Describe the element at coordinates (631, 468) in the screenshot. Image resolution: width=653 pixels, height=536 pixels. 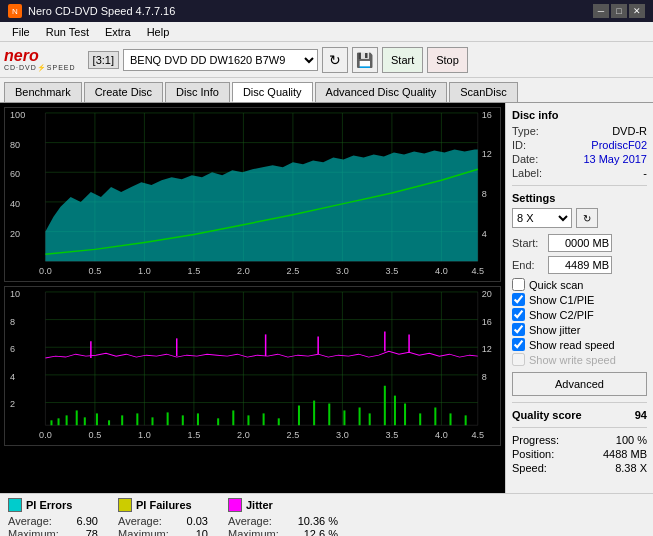
I see `speed-value: 8.38 X` at that location.